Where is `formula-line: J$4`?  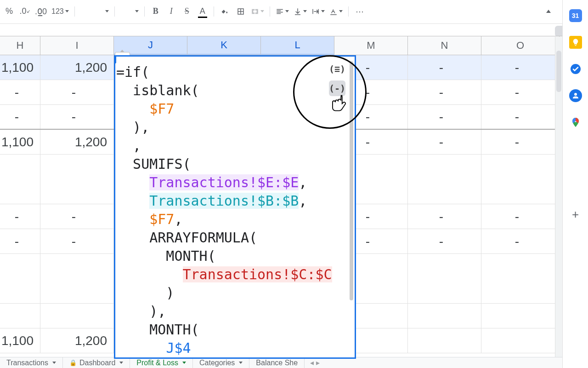 formula-line: J$4 is located at coordinates (232, 348).